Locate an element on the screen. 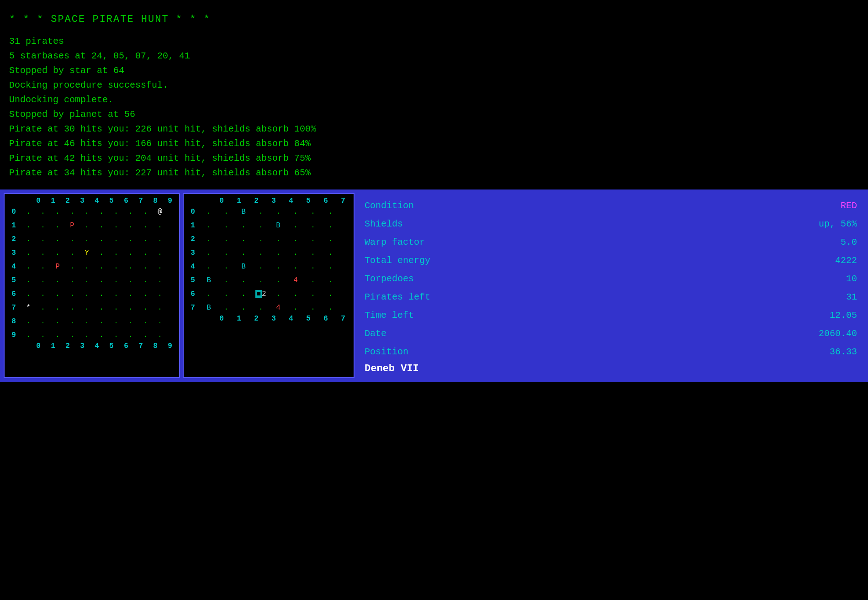 This screenshot has height=600, width=868. galaxy-map-row: 7*......... is located at coordinates (92, 308).